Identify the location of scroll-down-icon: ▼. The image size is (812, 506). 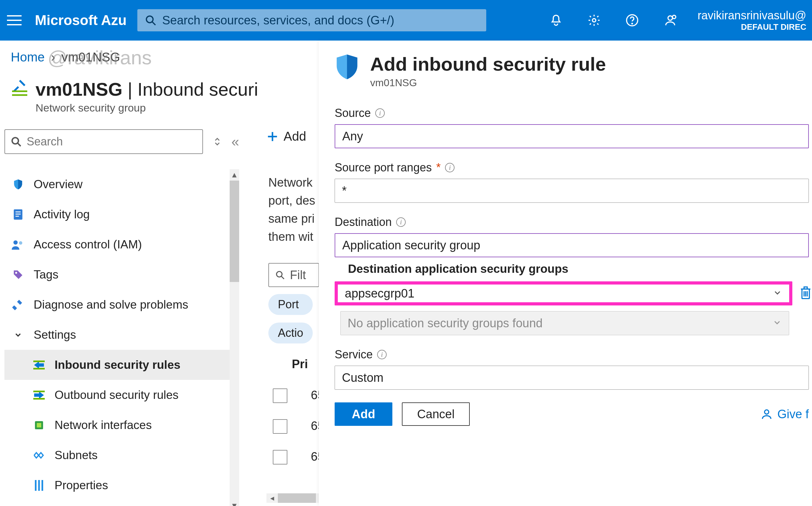
(234, 503).